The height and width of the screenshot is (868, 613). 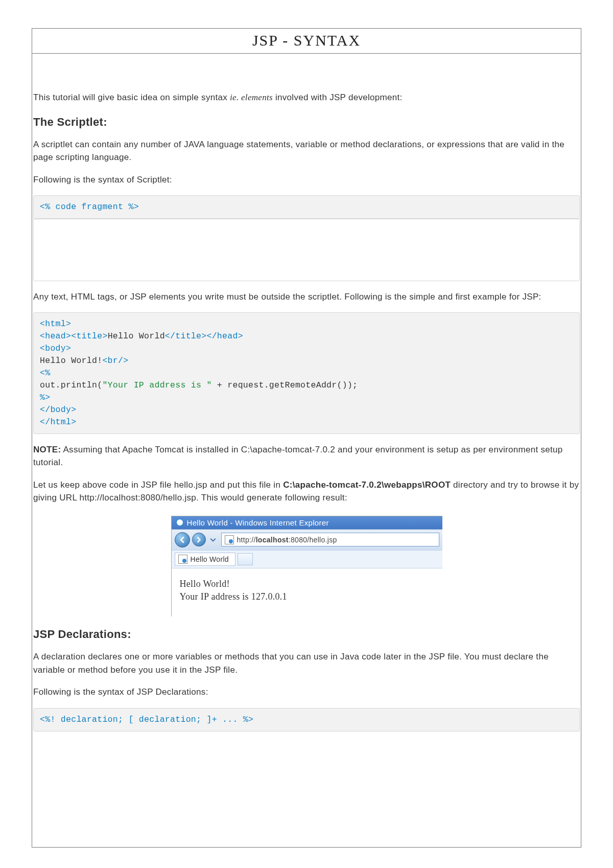 I want to click on intro-paragraph: This tutorial will give basic idea on si…, so click(x=306, y=98).